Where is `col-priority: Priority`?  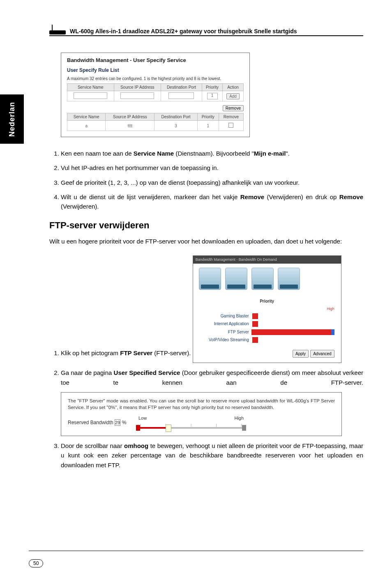 col-priority: Priority is located at coordinates (212, 87).